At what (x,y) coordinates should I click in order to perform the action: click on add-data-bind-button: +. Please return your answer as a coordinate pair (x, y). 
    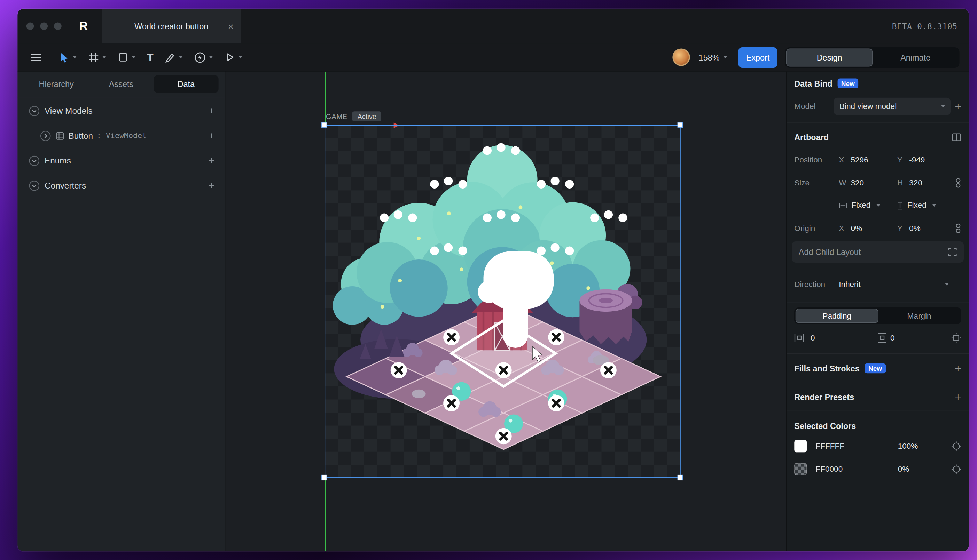
    Looking at the image, I should click on (958, 106).